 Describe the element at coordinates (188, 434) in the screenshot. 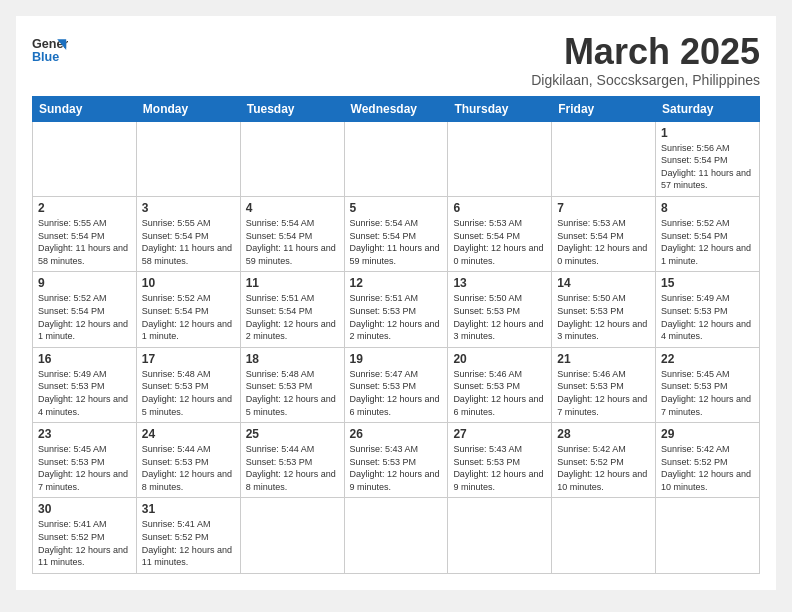

I see `day-number: 24` at that location.